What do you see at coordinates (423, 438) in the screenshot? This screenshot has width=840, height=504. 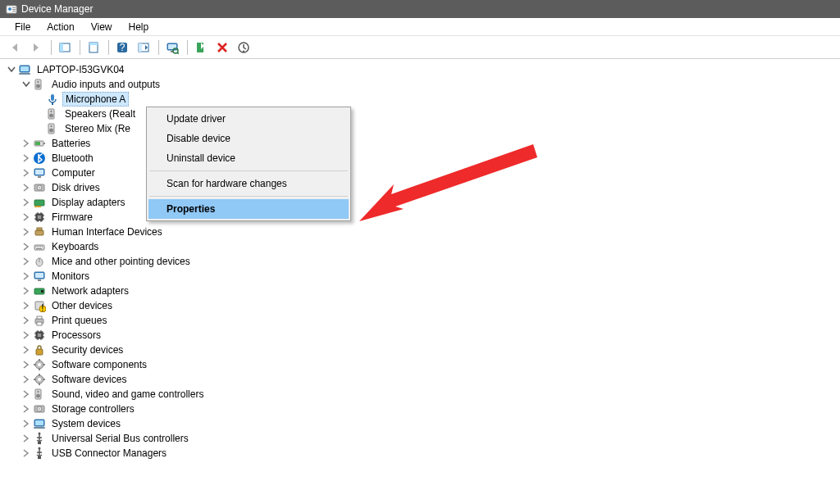 I see `tree-node-universal-serial-bus-controllers: Universal Serial Bus controllers` at bounding box center [423, 438].